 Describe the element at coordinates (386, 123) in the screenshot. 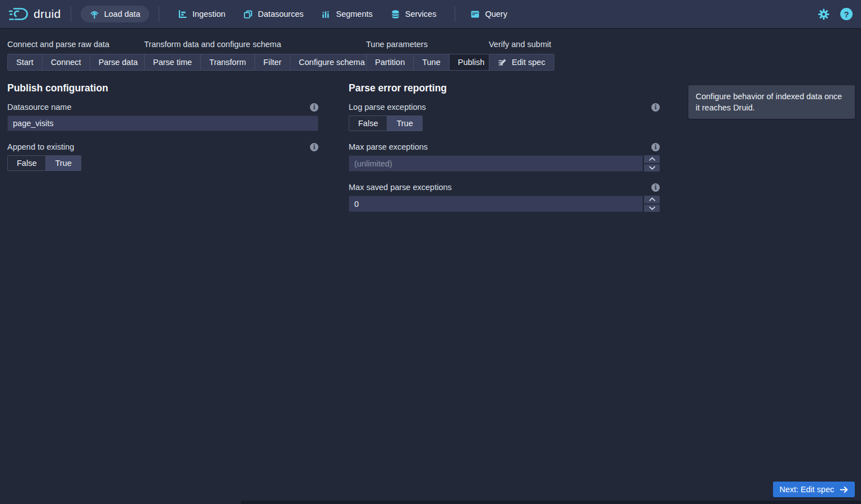

I see `log-parse-exceptions-toggle: False True` at that location.